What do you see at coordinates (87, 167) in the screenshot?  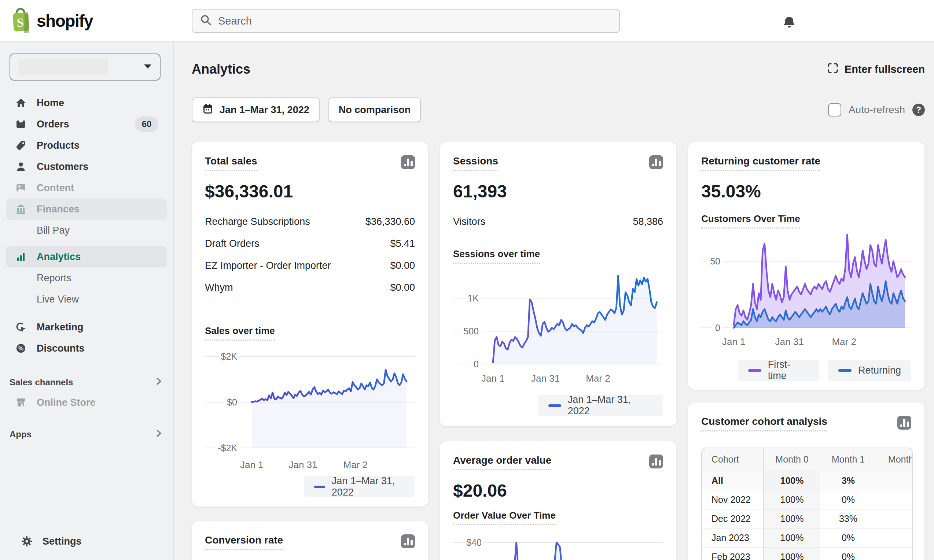 I see `sidebar-item-customers: Customers` at bounding box center [87, 167].